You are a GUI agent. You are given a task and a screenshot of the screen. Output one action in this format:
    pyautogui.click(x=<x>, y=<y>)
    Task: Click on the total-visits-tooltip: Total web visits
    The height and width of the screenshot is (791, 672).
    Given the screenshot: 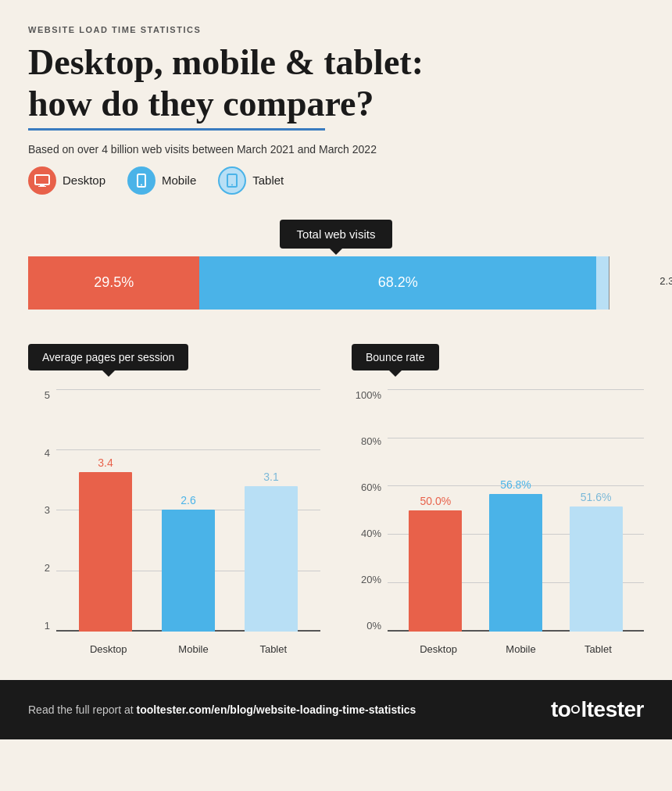 What is the action you would take?
    pyautogui.click(x=336, y=234)
    